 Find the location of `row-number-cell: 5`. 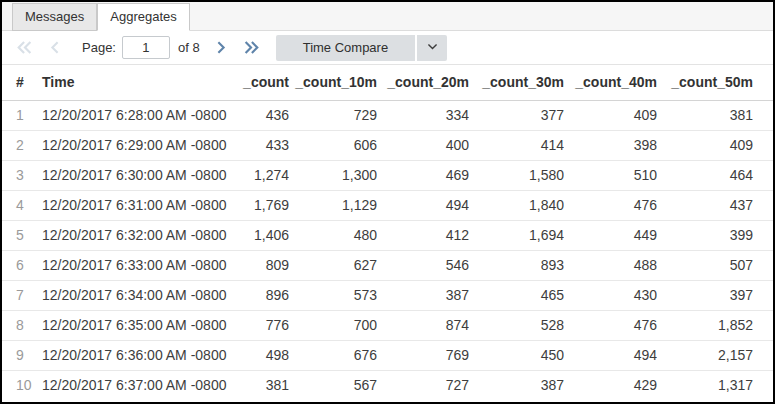

row-number-cell: 5 is located at coordinates (22, 236).